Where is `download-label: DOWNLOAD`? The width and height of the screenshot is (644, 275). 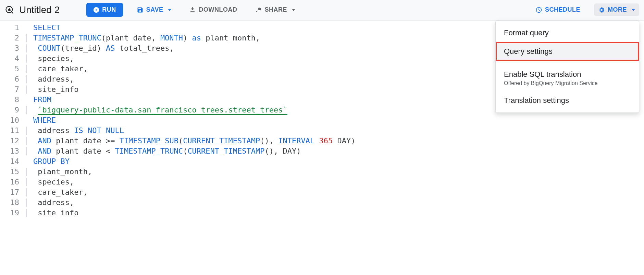 download-label: DOWNLOAD is located at coordinates (218, 10).